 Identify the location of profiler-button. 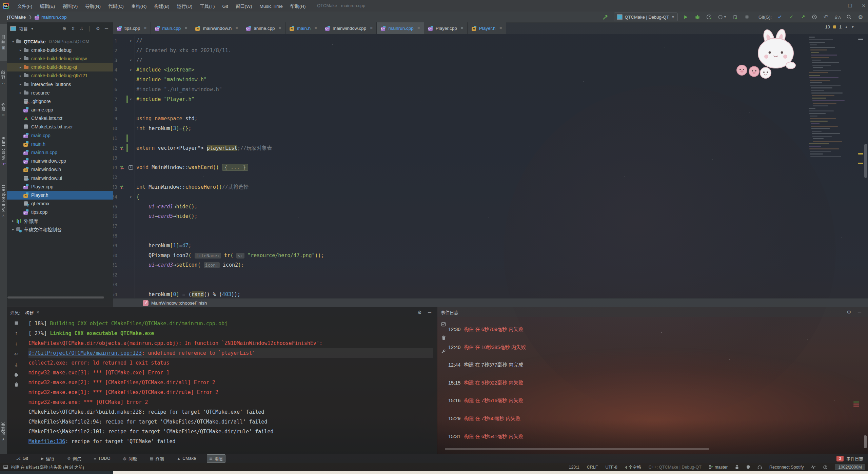
(709, 17).